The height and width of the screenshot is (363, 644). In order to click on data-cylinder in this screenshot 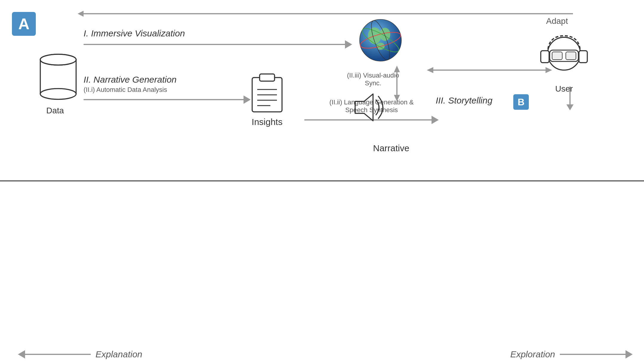, I will do `click(58, 75)`.